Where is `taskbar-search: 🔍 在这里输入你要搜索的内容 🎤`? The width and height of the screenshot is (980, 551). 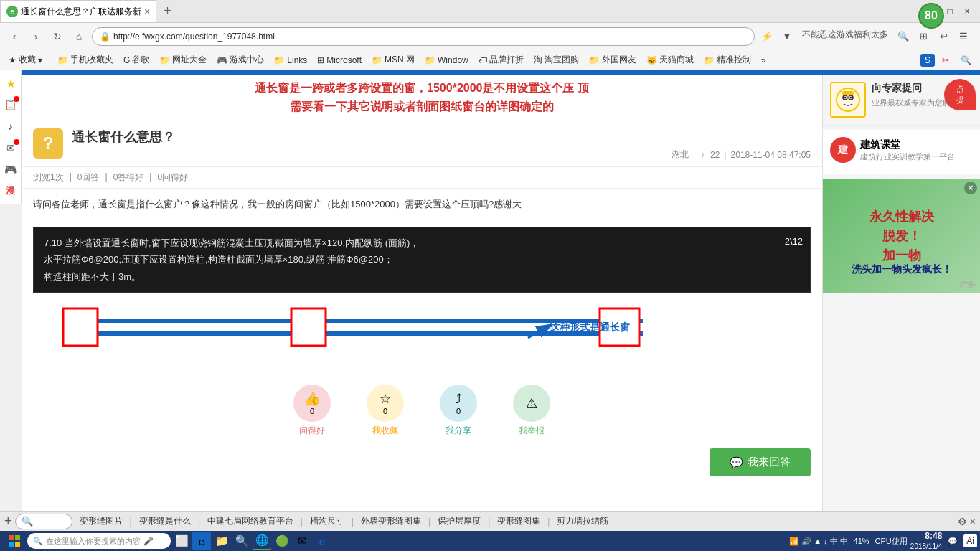 taskbar-search: 🔍 在这里输入你要搜索的内容 🎤 is located at coordinates (99, 541).